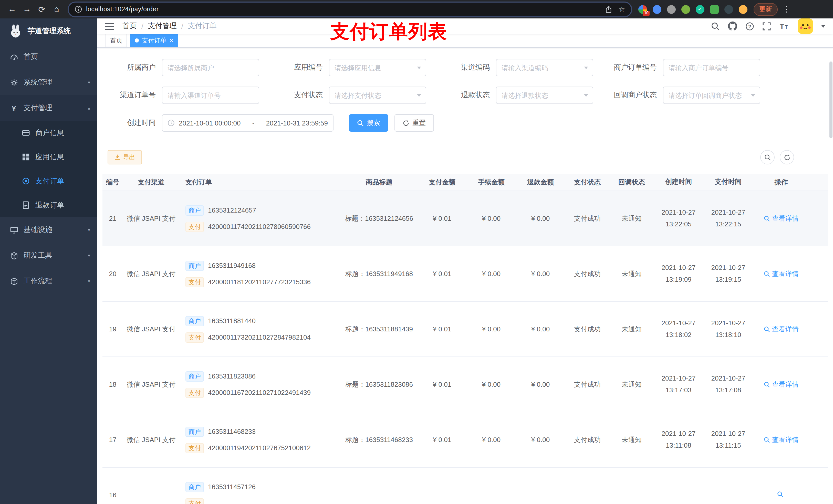 The height and width of the screenshot is (504, 833). Describe the element at coordinates (211, 68) in the screenshot. I see `merchant-select` at that location.